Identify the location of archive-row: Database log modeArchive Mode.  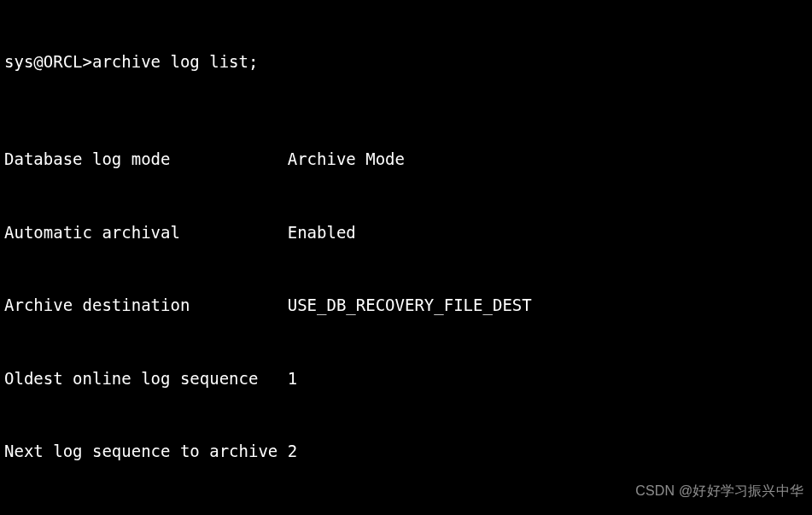
(406, 159).